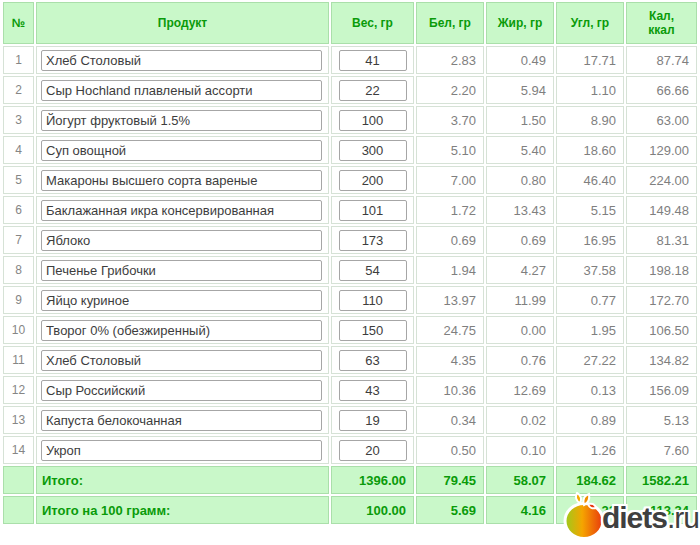  Describe the element at coordinates (662, 120) in the screenshot. I see `kcal-cell: 63.00` at that location.